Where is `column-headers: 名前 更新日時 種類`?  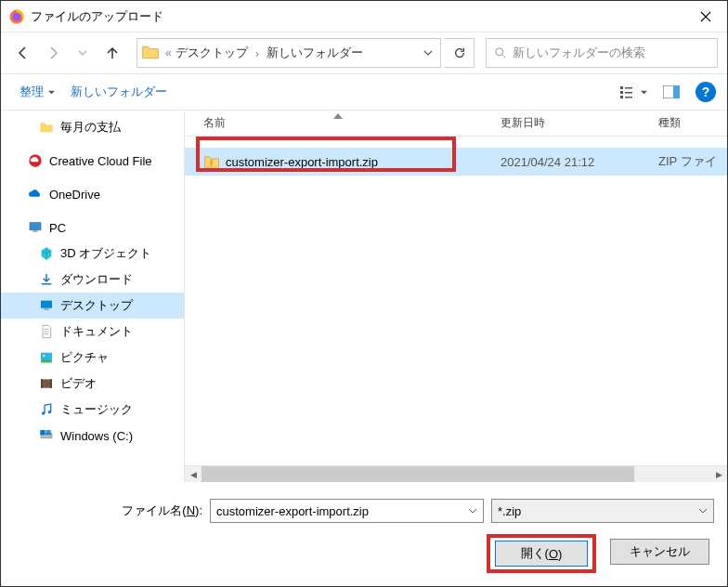
column-headers: 名前 更新日時 種類 is located at coordinates (456, 124).